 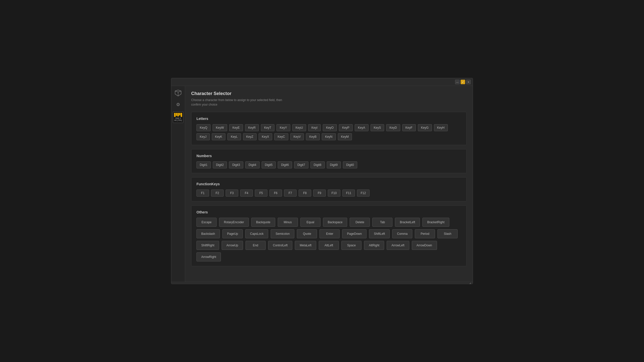 What do you see at coordinates (329, 245) in the screenshot?
I see `key-altleft: AltLeft` at bounding box center [329, 245].